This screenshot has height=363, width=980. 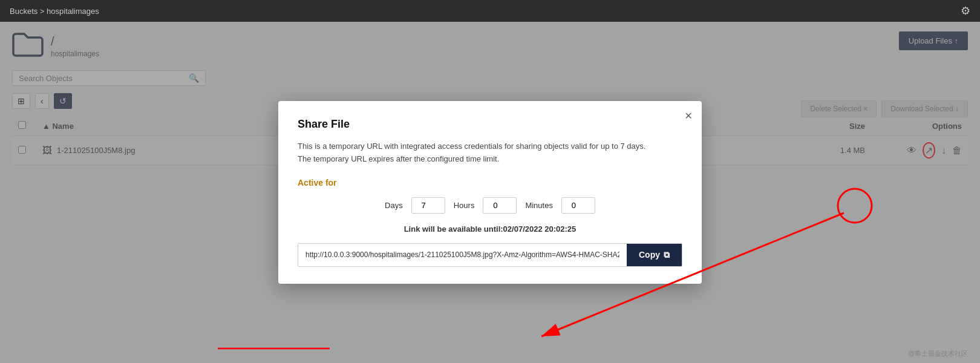 What do you see at coordinates (490, 153) in the screenshot?
I see `modal-description: This is a temporary URL with integrated …` at bounding box center [490, 153].